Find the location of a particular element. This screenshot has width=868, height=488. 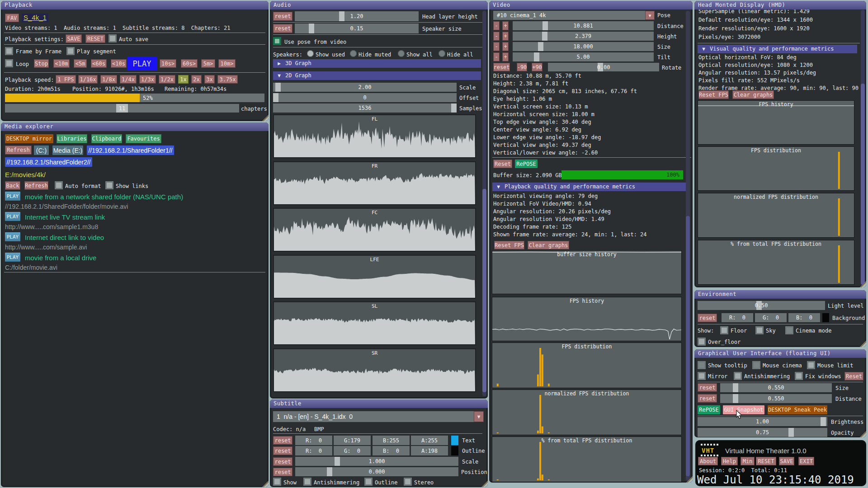

hmd-scrollbar is located at coordinates (863, 148).